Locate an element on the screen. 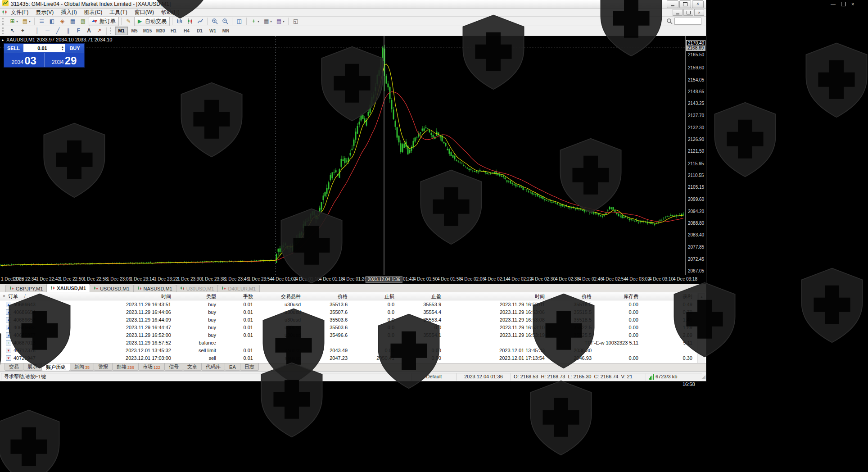  horizontal-line-button: ─ is located at coordinates (48, 31).